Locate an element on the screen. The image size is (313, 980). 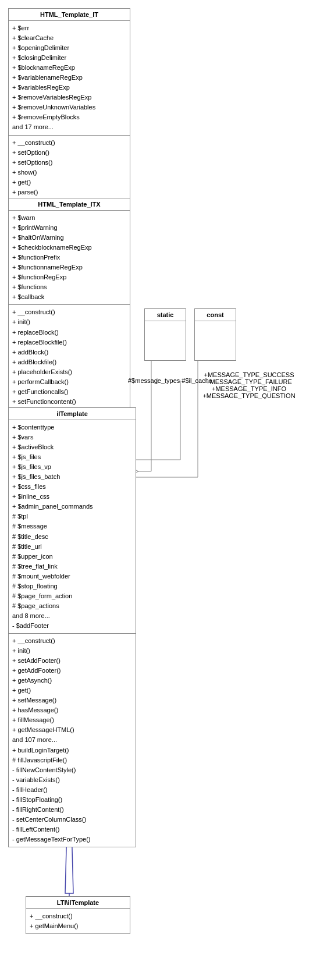
static-content is located at coordinates (165, 339).